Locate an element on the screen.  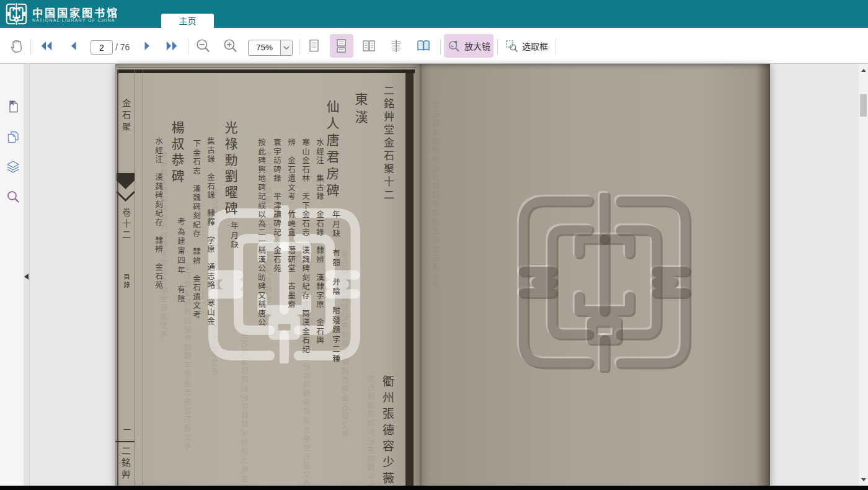
brand-subtitle: NATIONAL LIBRARY OF CHINA is located at coordinates (74, 20).